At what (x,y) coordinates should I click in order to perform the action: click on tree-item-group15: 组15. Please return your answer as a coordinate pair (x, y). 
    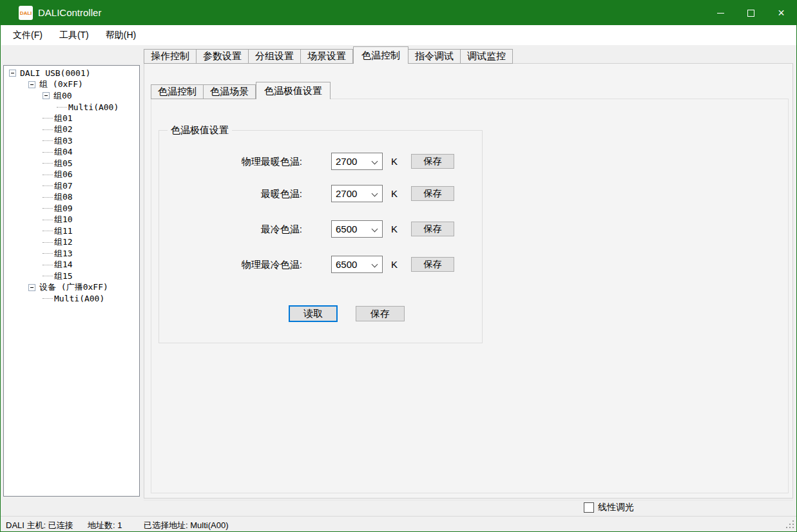
    Looking at the image, I should click on (72, 276).